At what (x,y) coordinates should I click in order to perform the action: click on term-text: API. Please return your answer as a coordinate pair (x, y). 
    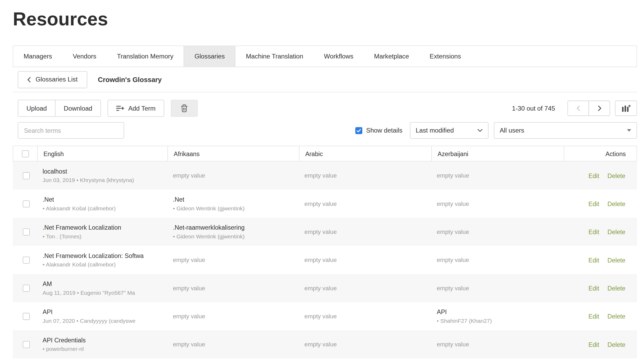
    Looking at the image, I should click on (497, 312).